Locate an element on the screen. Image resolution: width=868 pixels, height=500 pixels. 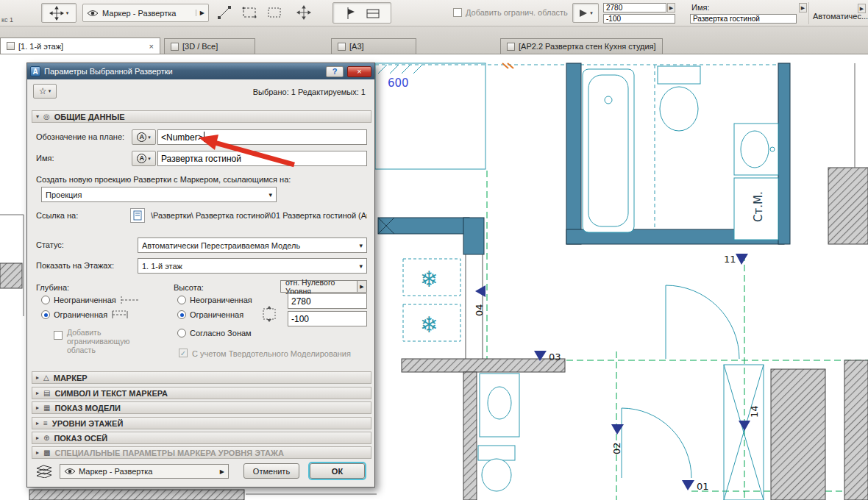
tab-3d: [3D / Все] is located at coordinates (210, 46).